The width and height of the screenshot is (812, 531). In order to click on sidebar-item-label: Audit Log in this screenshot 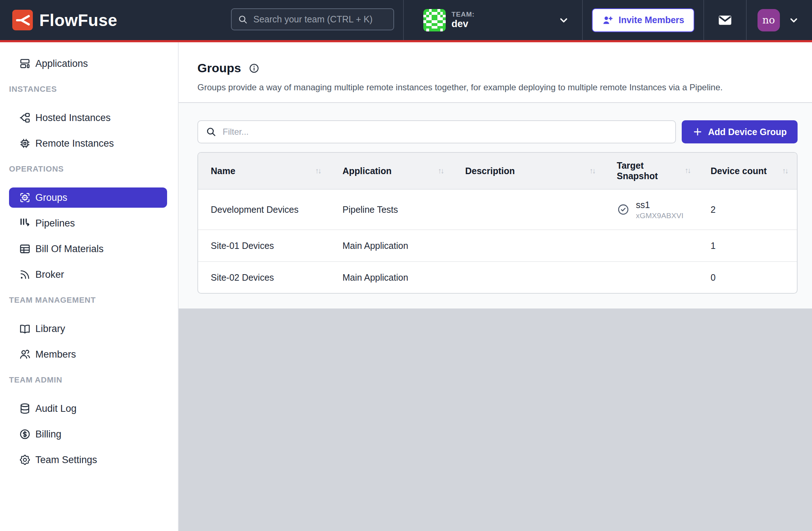, I will do `click(56, 409)`.